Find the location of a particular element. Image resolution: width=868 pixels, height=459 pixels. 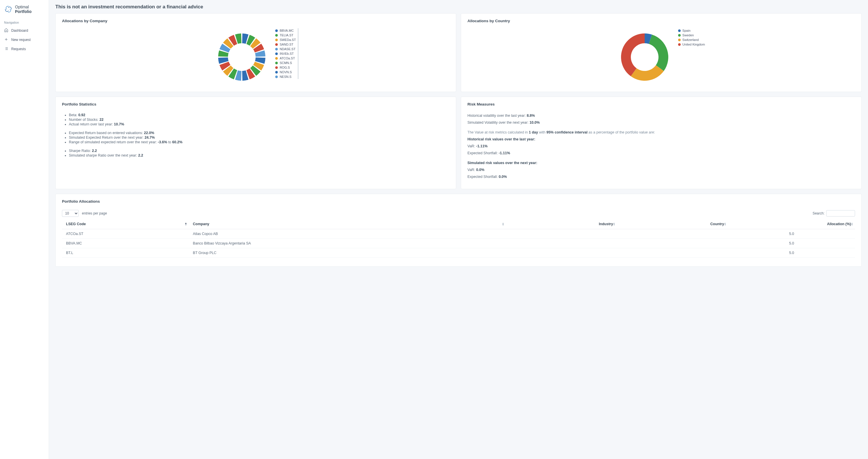

legend-label: TELIA.ST is located at coordinates (286, 35).